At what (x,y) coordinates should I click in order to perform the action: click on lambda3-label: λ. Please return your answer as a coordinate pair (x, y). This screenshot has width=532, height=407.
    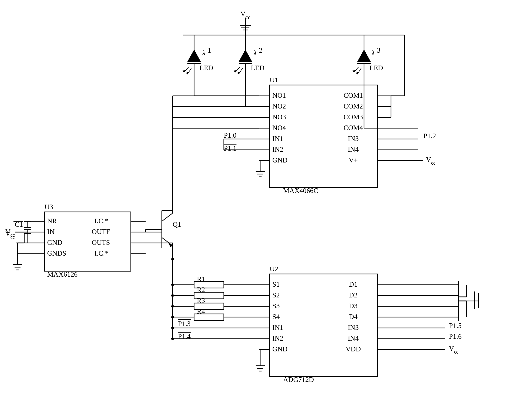
    Looking at the image, I should click on (373, 53).